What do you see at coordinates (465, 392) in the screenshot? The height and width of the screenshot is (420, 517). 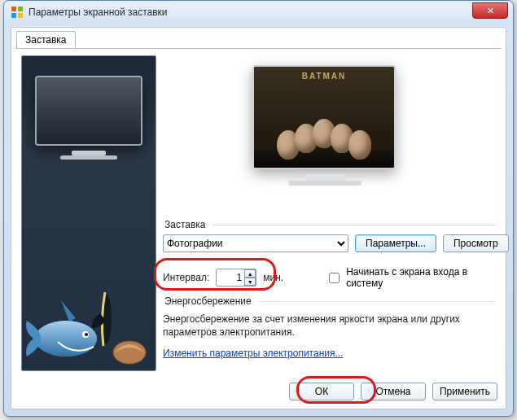 I see `apply-button: Применить` at bounding box center [465, 392].